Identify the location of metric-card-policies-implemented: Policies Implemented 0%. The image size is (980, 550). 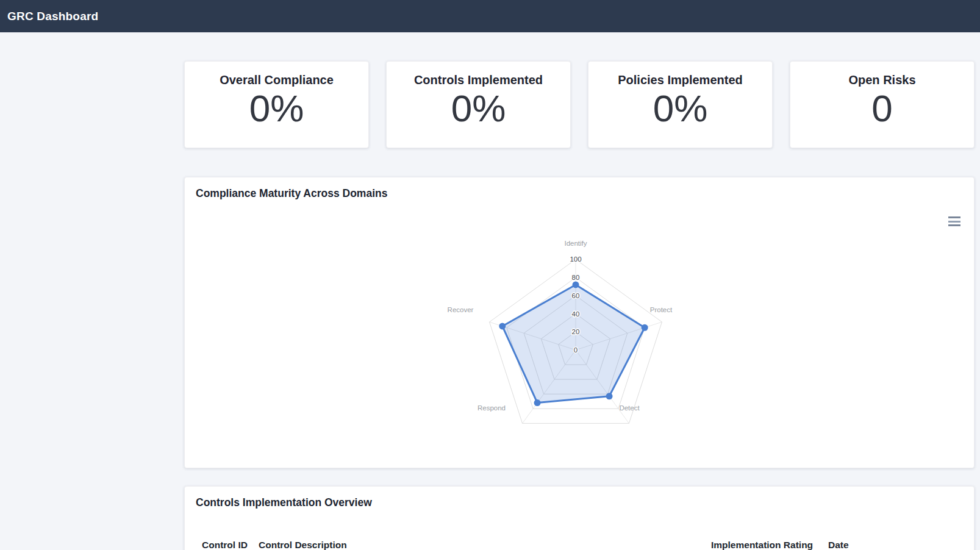
(681, 105).